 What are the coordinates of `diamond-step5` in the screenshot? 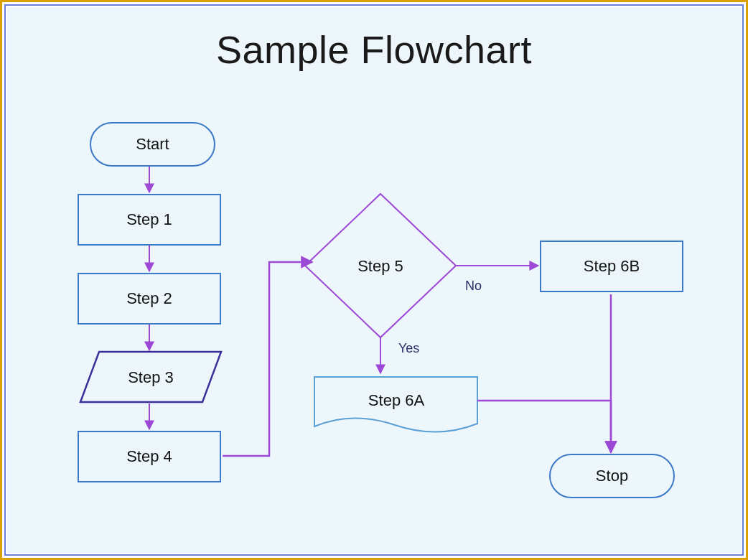 It's located at (380, 266).